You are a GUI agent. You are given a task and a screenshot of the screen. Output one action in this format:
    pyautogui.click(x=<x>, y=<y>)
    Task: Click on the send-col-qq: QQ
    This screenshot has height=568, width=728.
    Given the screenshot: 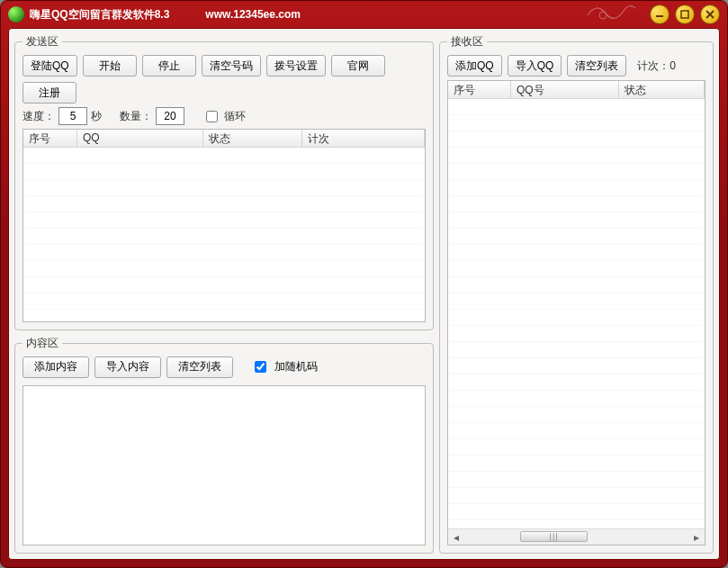 What is the action you would take?
    pyautogui.click(x=140, y=139)
    